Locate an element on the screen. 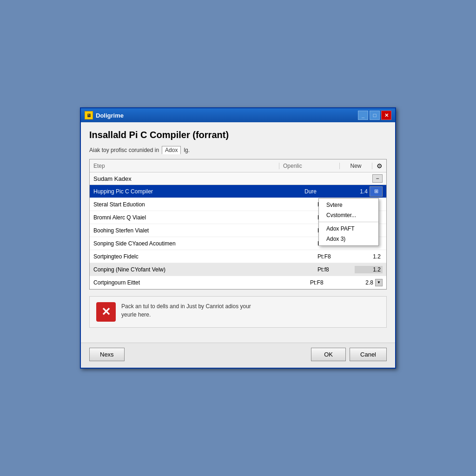  row-action-button: ⊞ is located at coordinates (376, 192).